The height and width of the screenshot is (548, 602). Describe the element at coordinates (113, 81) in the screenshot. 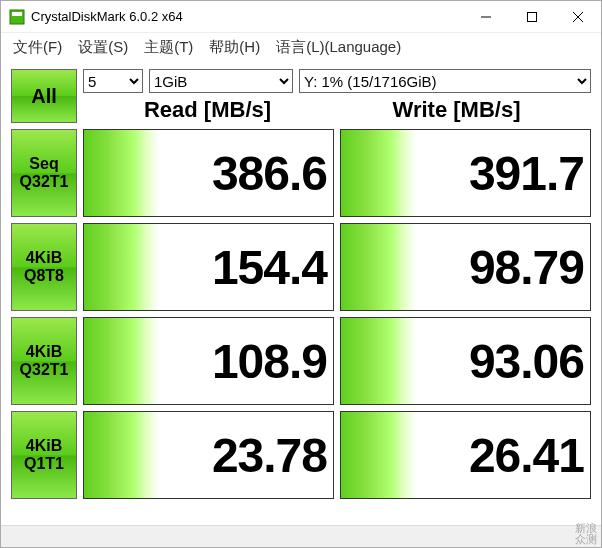

I see `test-count-select: 5` at that location.